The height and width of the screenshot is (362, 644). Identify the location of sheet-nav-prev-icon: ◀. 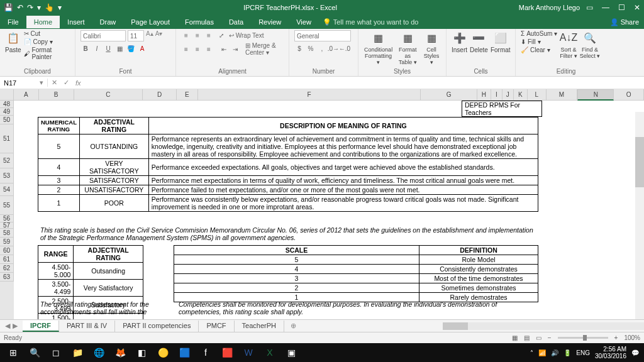
(8, 326).